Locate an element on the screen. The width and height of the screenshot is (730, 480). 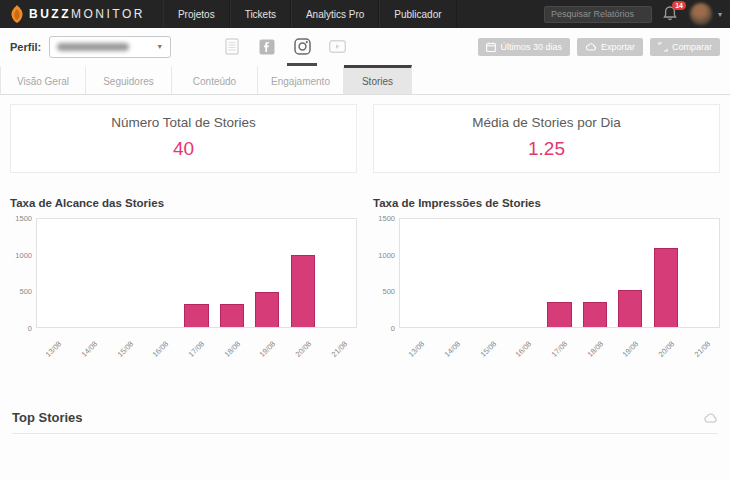
tab-visao-geral: Visão Geral is located at coordinates (43, 80).